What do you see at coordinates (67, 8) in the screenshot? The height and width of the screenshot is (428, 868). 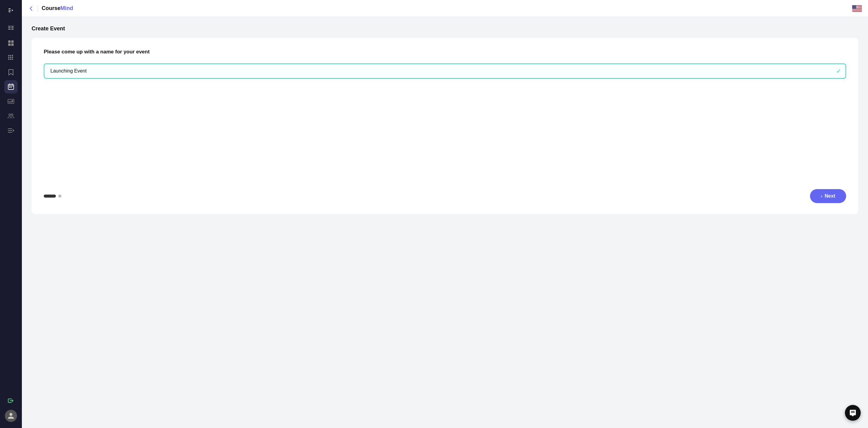 I see `brand-mind: Mind` at bounding box center [67, 8].